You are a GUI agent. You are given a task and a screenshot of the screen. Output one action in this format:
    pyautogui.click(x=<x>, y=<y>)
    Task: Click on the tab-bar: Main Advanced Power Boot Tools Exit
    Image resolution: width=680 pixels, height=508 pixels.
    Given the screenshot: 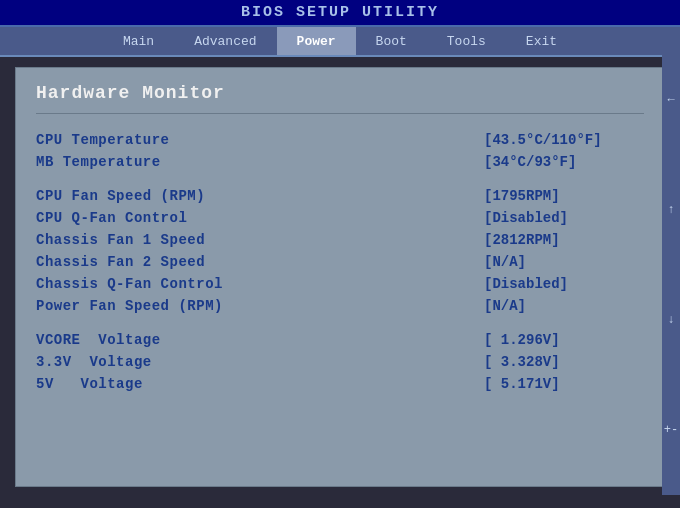 What is the action you would take?
    pyautogui.click(x=340, y=42)
    